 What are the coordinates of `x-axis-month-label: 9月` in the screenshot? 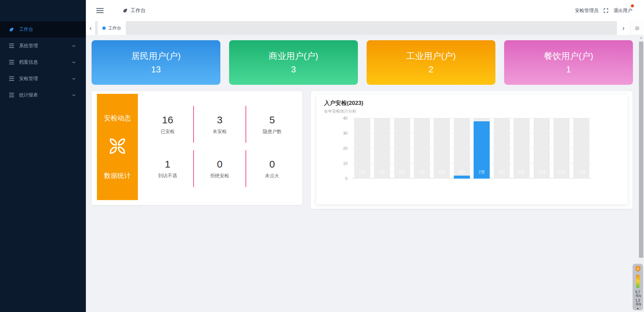 It's located at (521, 172).